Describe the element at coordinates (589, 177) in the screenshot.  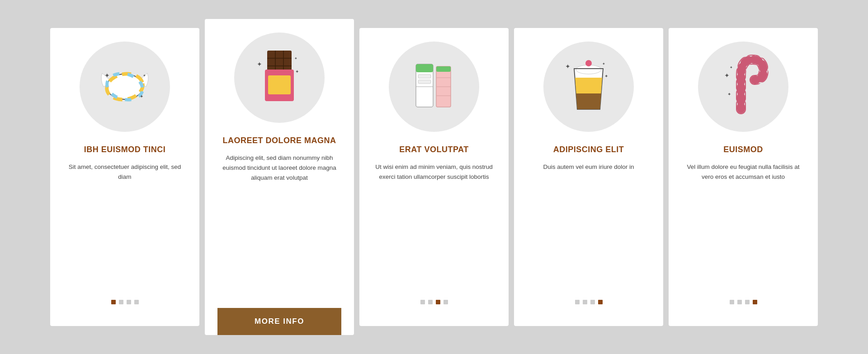
I see `card-4: ✦ ✦ ✦ ADIPISCING ELIT Duis autem vel eum…` at that location.